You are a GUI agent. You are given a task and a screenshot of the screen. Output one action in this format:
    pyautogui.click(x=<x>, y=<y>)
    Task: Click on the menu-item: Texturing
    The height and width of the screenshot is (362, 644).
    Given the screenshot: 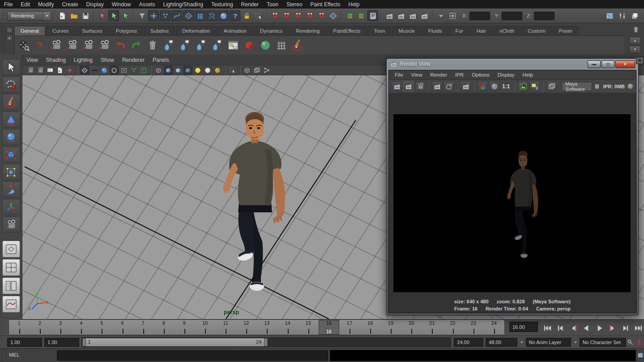 What is the action you would take?
    pyautogui.click(x=222, y=4)
    